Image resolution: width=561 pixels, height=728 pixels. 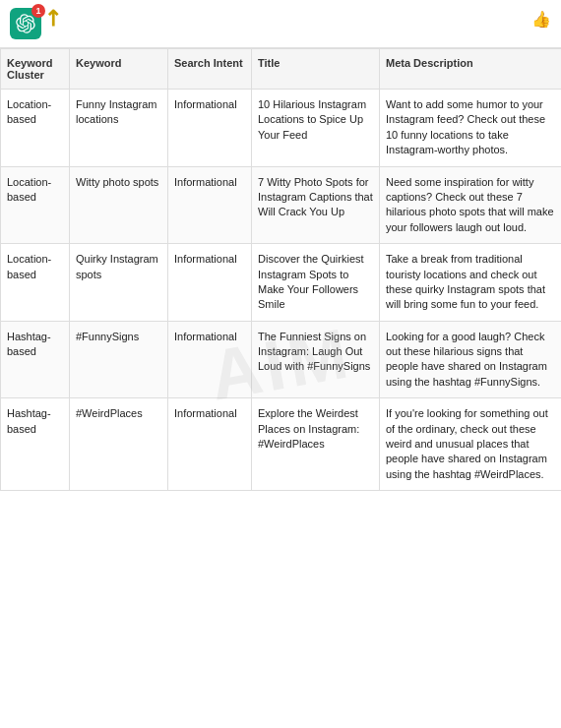 What do you see at coordinates (211, 69) in the screenshot?
I see `col-header-intent: Search Intent` at bounding box center [211, 69].